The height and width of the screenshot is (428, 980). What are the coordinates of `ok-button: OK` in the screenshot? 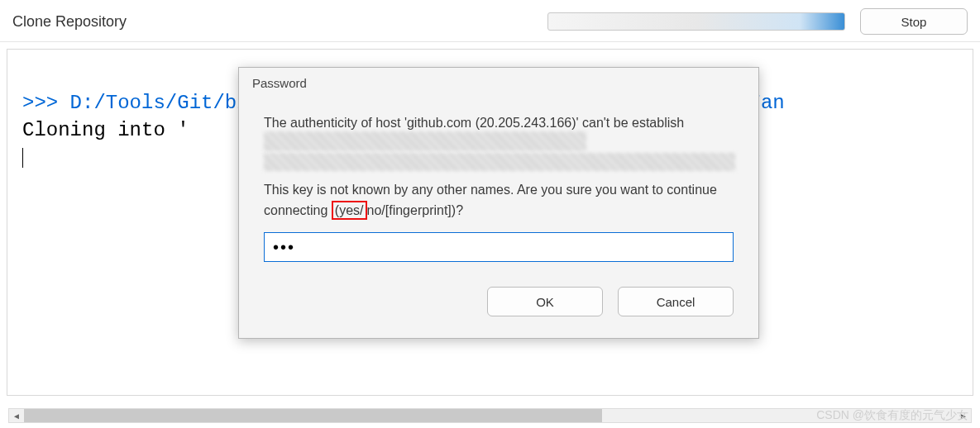 It's located at (545, 302).